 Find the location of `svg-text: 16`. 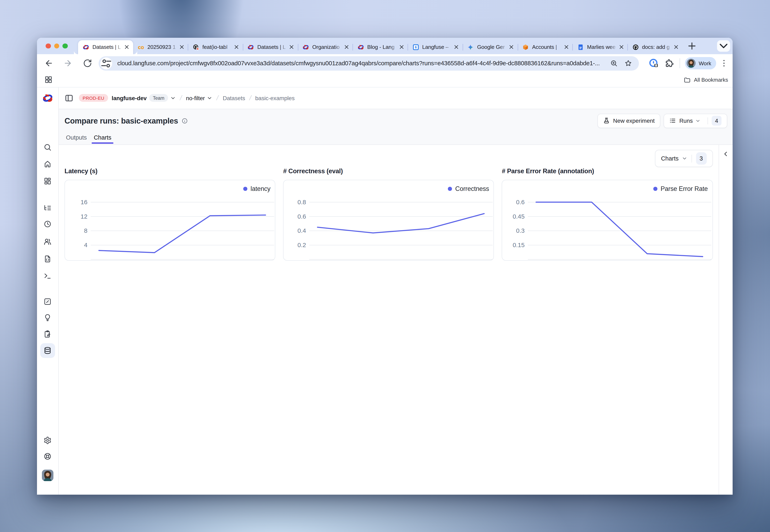

svg-text: 16 is located at coordinates (84, 202).